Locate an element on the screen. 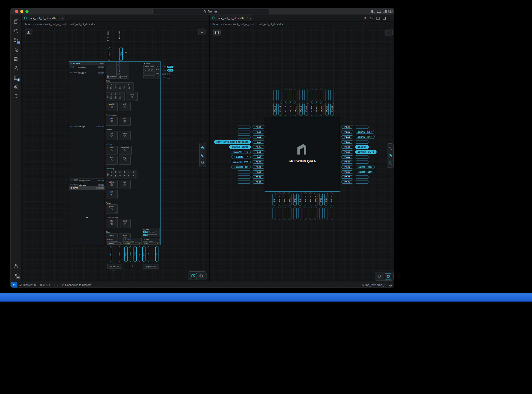 This screenshot has width=532, height=394. pin-P1.07: P1.07 is located at coordinates (316, 109).